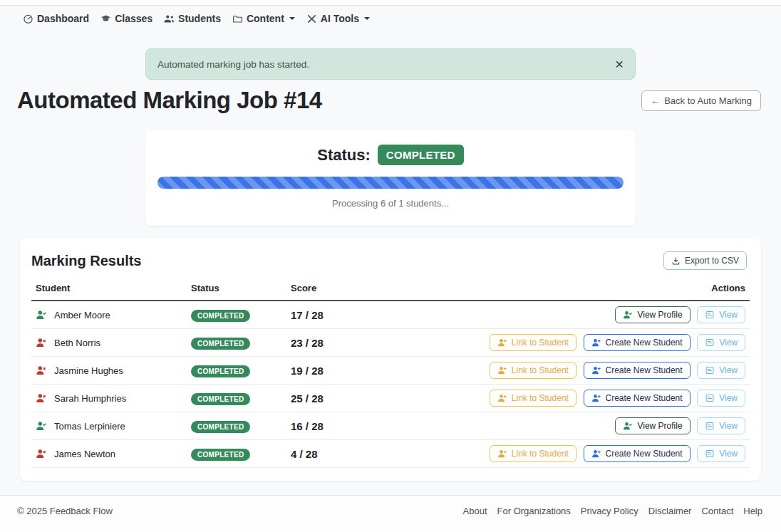  What do you see at coordinates (390, 343) in the screenshot?
I see `table-row: Beth Norris COMPLETED 23 / 28 Link to St…` at bounding box center [390, 343].